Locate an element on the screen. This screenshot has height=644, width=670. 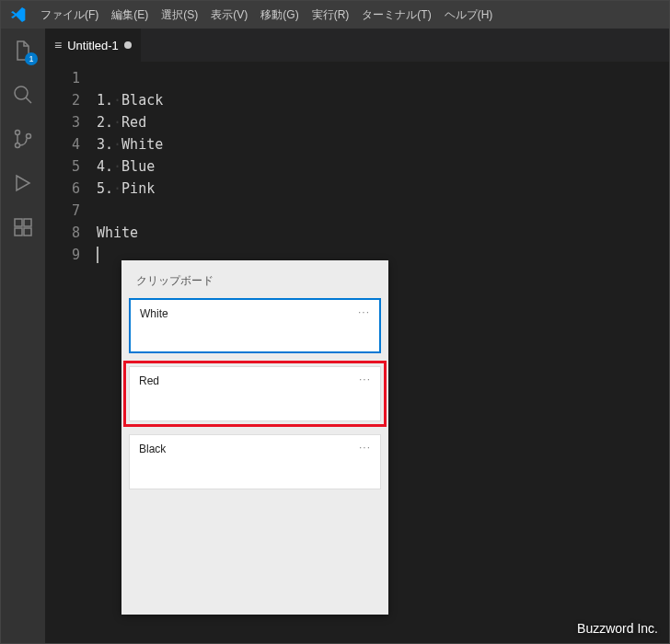
tab-label: Untitled-1 is located at coordinates (93, 46).